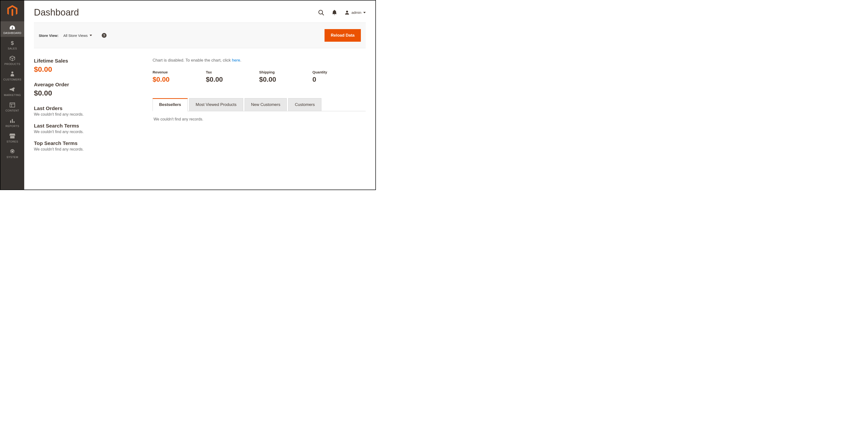 Image resolution: width=868 pixels, height=439 pixels. What do you see at coordinates (12, 80) in the screenshot?
I see `nav-customers-label: CUSTOMERS` at bounding box center [12, 80].